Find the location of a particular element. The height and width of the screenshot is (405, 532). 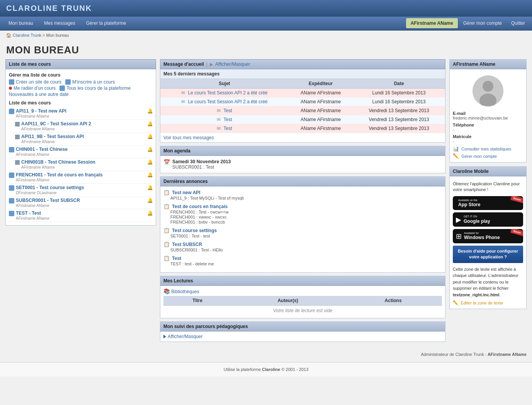

nav-mon-bureau: Mon bureau is located at coordinates (21, 23).